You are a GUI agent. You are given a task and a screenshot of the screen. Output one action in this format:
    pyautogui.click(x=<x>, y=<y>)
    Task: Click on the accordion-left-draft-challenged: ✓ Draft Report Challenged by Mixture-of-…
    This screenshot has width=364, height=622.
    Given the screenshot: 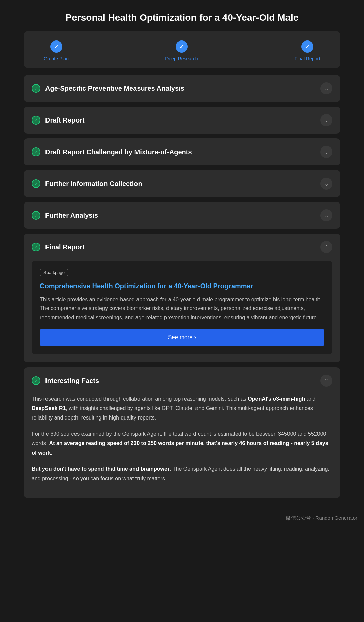 What is the action you would take?
    pyautogui.click(x=112, y=152)
    